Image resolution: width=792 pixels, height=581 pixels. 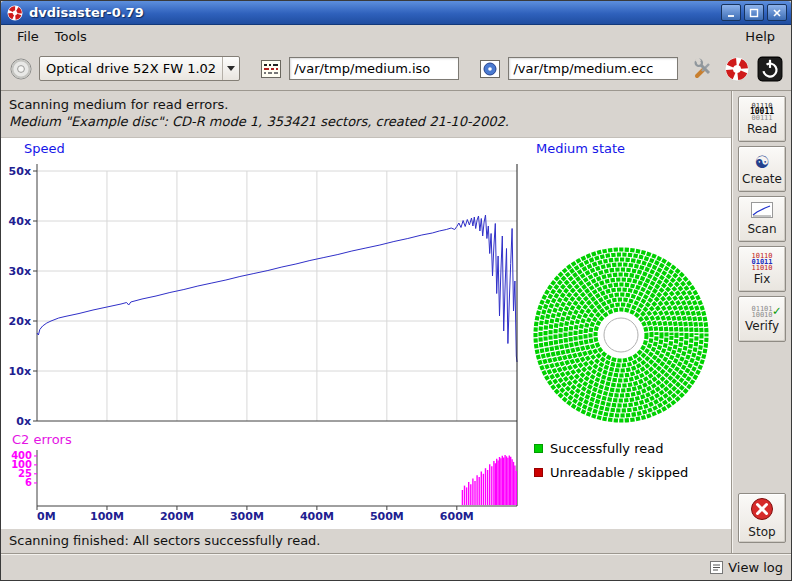 What do you see at coordinates (22, 456) in the screenshot?
I see `svg-text: 400` at bounding box center [22, 456].